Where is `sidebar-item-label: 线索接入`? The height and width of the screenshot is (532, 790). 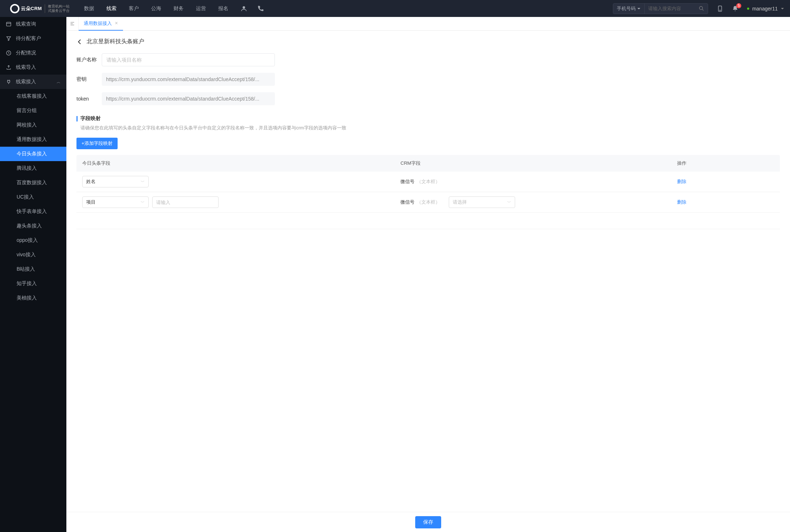 sidebar-item-label: 线索接入 is located at coordinates (26, 82).